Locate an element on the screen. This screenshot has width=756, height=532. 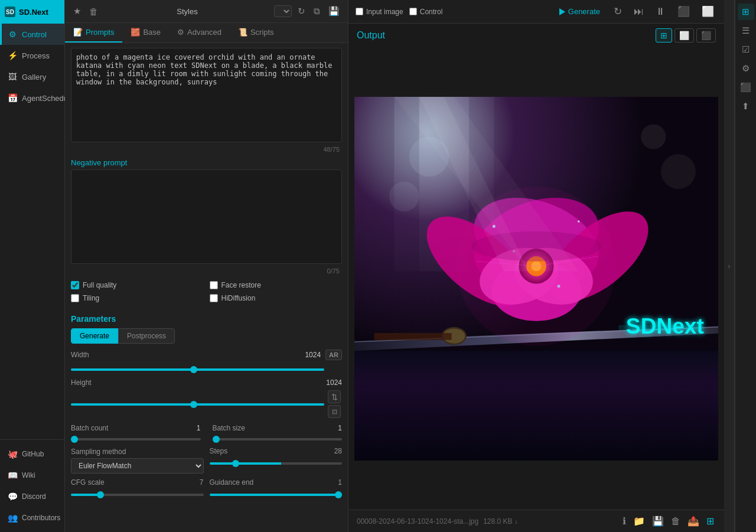
face-restore-input is located at coordinates (214, 285).